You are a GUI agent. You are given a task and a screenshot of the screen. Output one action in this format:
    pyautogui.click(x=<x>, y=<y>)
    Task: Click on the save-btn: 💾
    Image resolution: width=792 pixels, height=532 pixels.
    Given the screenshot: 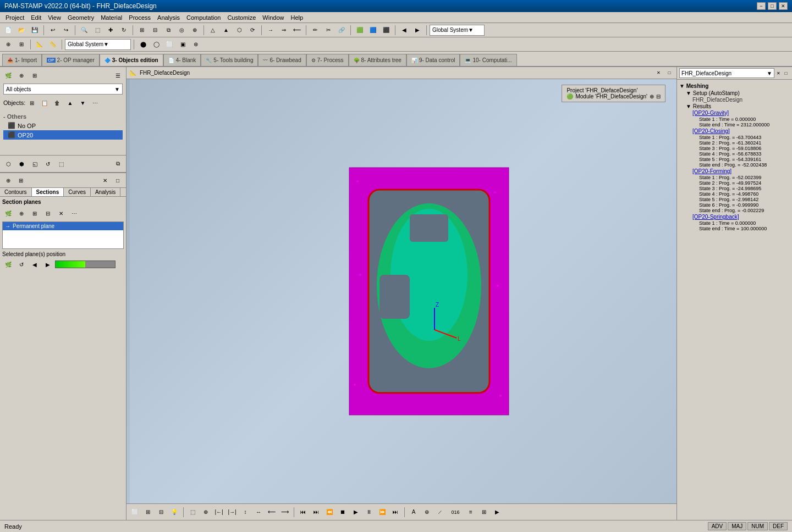 What is the action you would take?
    pyautogui.click(x=35, y=30)
    